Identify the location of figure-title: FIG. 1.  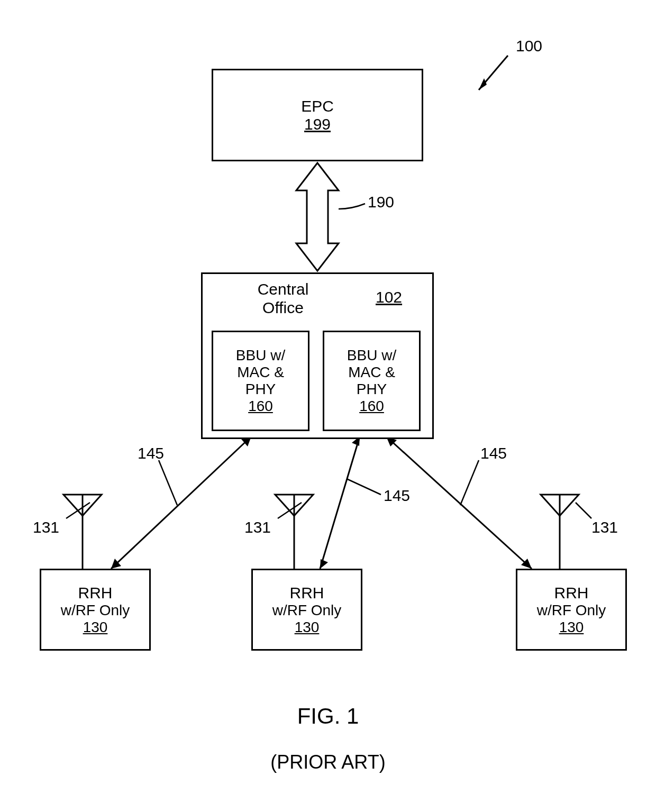
(328, 716).